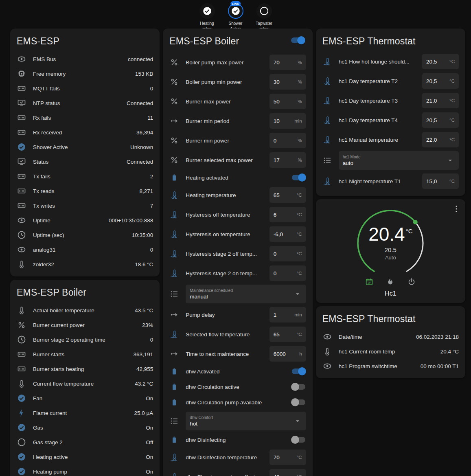  Describe the element at coordinates (85, 118) in the screenshot. I see `entity-row: Rx fails11` at that location.